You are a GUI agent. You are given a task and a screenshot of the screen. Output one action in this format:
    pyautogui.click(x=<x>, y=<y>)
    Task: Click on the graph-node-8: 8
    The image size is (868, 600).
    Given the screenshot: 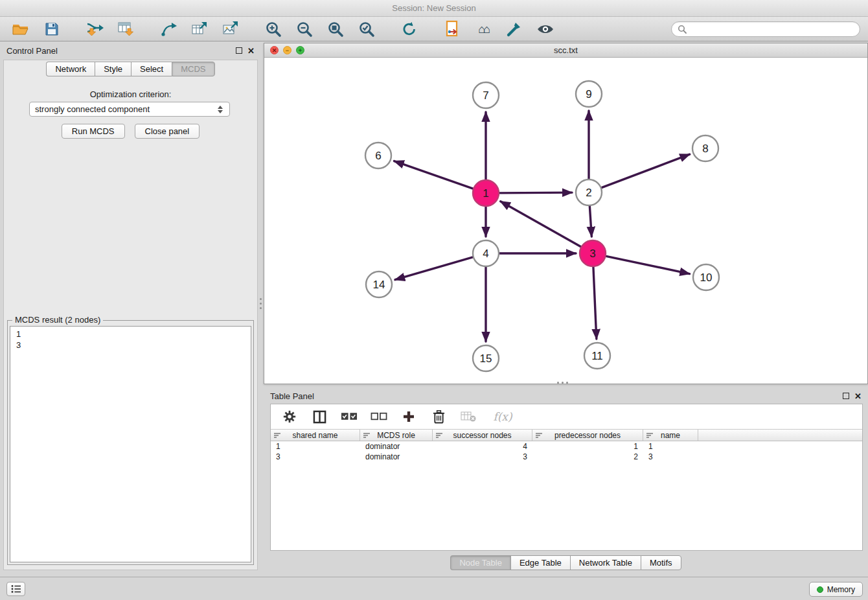 What is the action you would take?
    pyautogui.click(x=705, y=148)
    